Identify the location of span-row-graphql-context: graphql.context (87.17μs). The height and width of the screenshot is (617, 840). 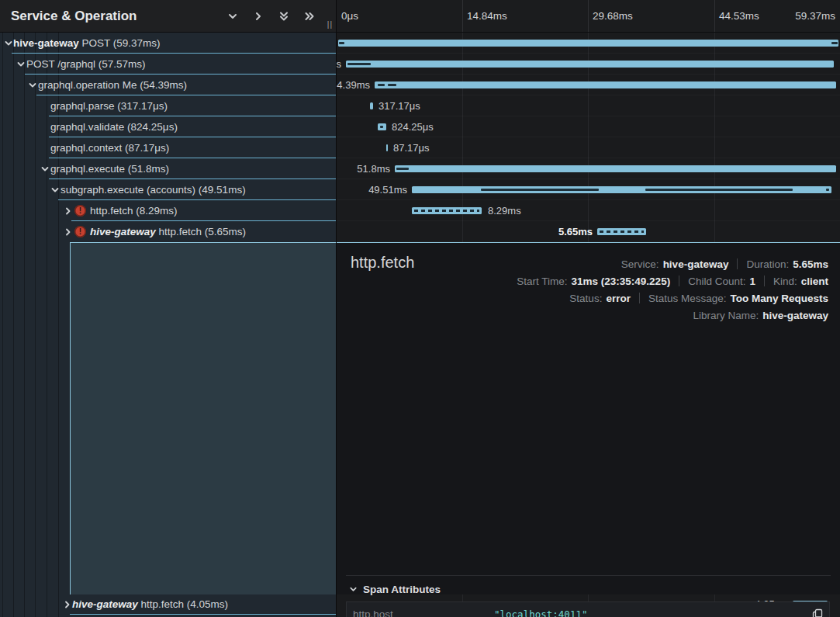
(168, 147).